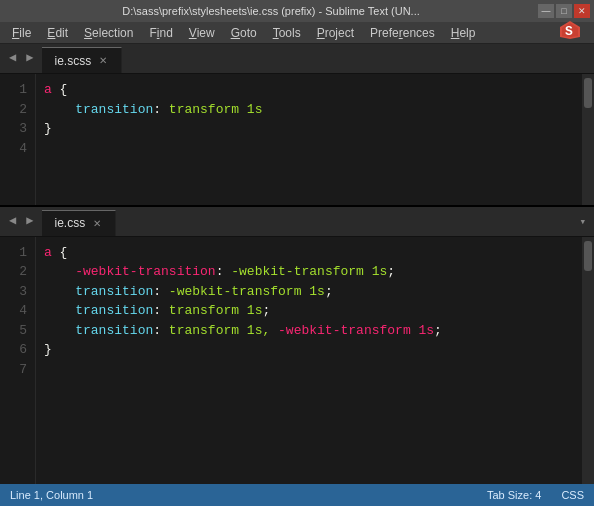  What do you see at coordinates (588, 360) in the screenshot?
I see `pane2-scrollbar` at bounding box center [588, 360].